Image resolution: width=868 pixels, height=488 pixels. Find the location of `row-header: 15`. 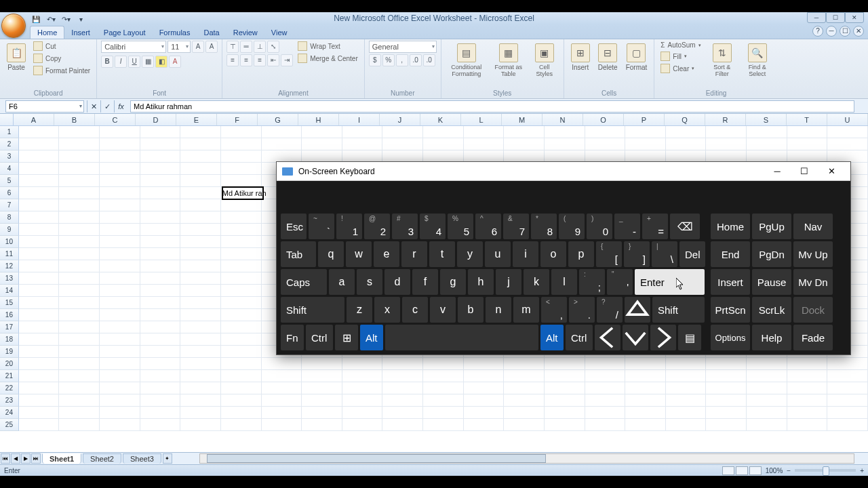

row-header: 15 is located at coordinates (9, 303).